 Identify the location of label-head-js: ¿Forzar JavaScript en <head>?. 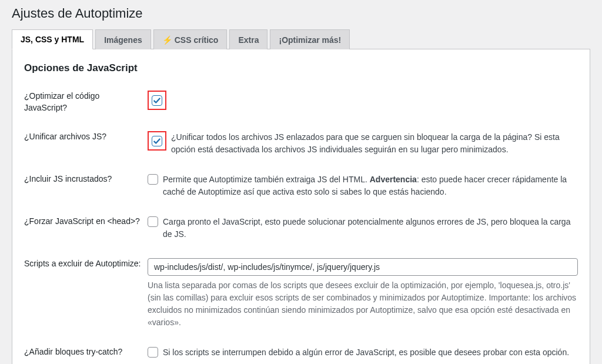
(86, 222).